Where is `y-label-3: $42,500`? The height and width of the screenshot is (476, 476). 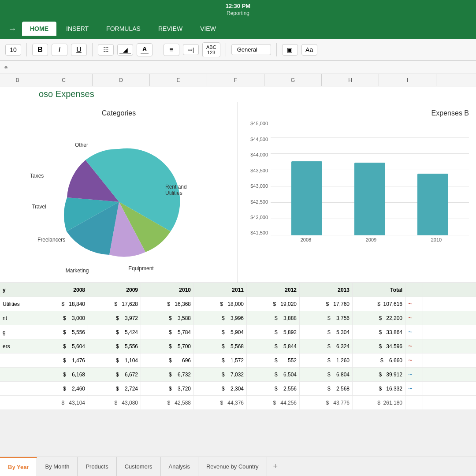 y-label-3: $42,500 is located at coordinates (259, 202).